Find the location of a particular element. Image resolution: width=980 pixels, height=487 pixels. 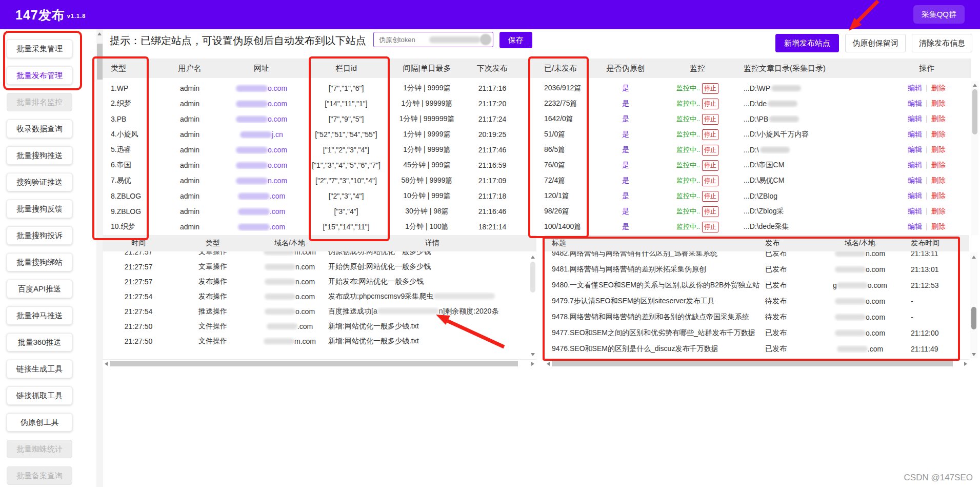

article-panel-scrollbar is located at coordinates (974, 305).